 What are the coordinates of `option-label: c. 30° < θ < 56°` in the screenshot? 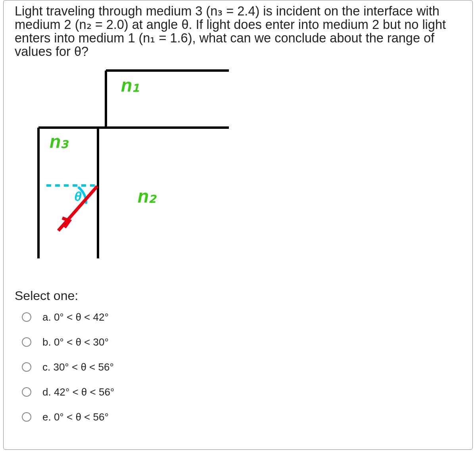 It's located at (78, 367).